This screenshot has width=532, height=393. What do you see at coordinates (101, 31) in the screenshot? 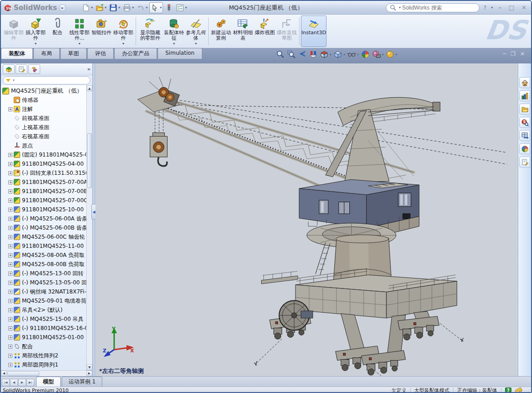
I see `cm-smart-fasteners-button: 智能扣件` at bounding box center [101, 31].